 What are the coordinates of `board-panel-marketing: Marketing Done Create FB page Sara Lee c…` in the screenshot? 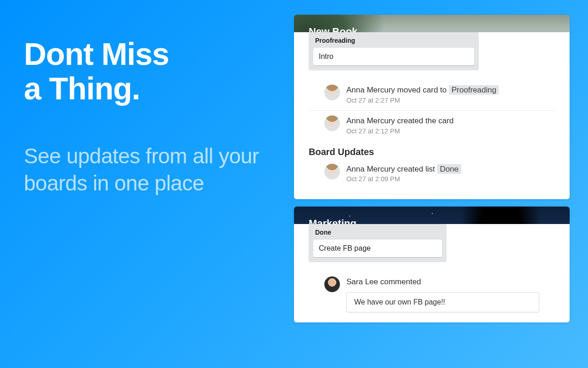 It's located at (432, 264).